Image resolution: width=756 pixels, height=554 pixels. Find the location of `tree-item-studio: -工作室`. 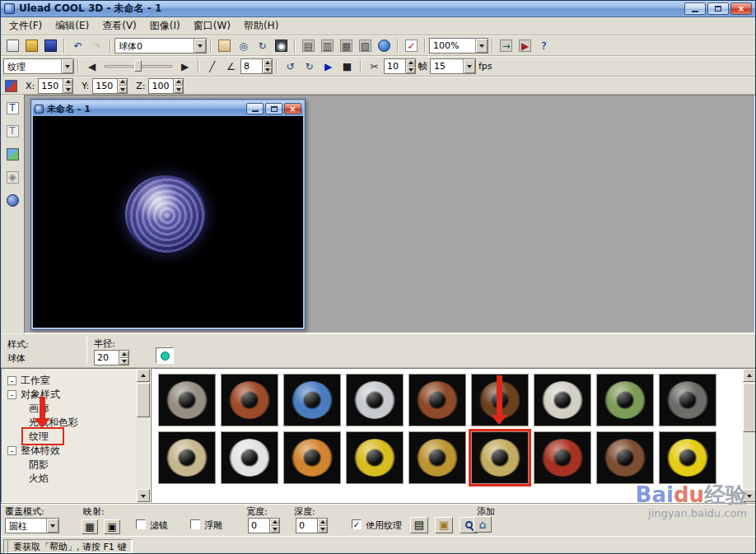

tree-item-studio: -工作室 is located at coordinates (69, 380).